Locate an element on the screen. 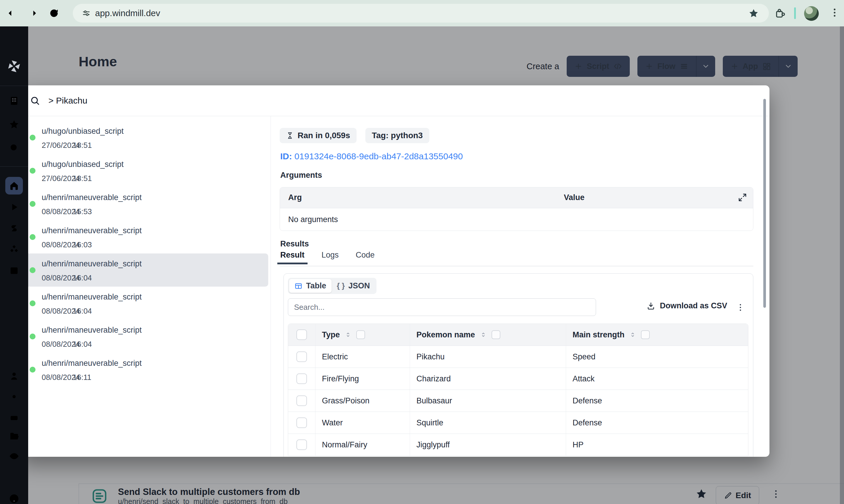  back-icon is located at coordinates (12, 13).